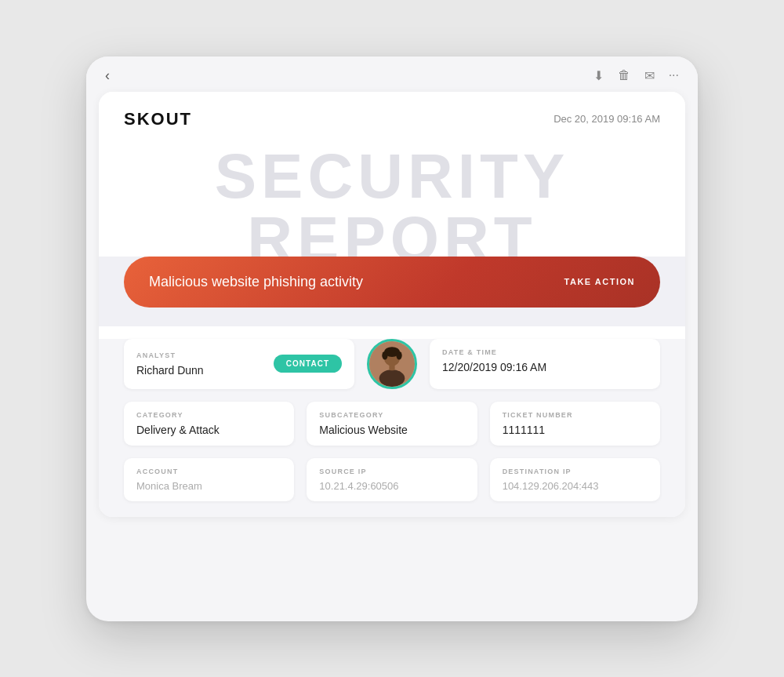 This screenshot has width=784, height=677. Describe the element at coordinates (674, 75) in the screenshot. I see `more-icon: ···` at that location.